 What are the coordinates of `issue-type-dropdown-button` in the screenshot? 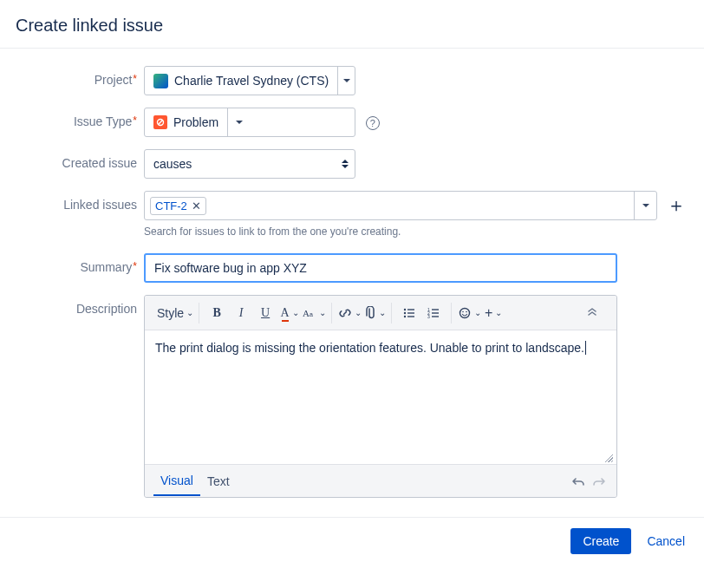 It's located at (238, 122).